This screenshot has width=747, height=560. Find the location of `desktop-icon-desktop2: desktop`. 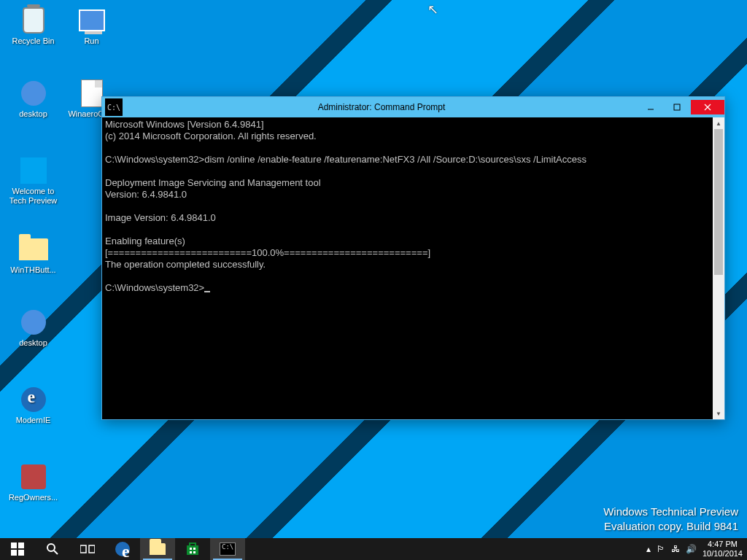

desktop-icon-desktop2: desktop is located at coordinates (34, 332).